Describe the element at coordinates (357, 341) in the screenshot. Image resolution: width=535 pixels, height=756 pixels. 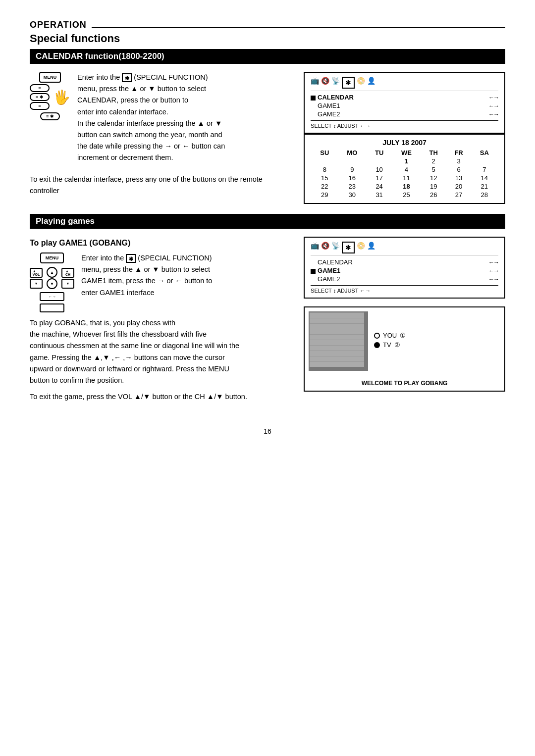
I see `gobang-inner: YOU ① TV ②` at that location.